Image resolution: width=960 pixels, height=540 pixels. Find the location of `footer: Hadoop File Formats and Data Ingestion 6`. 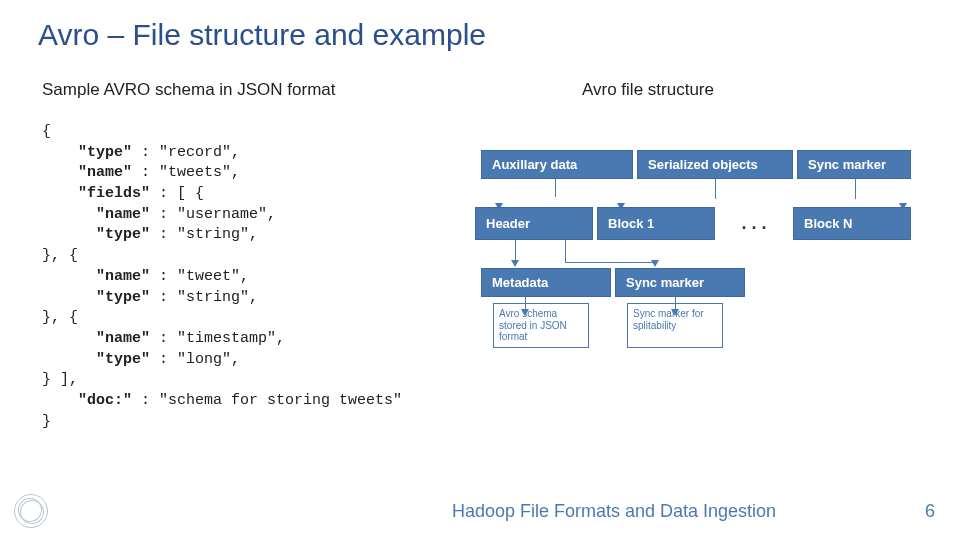

footer: Hadoop File Formats and Data Ingestion 6 is located at coordinates (480, 511).